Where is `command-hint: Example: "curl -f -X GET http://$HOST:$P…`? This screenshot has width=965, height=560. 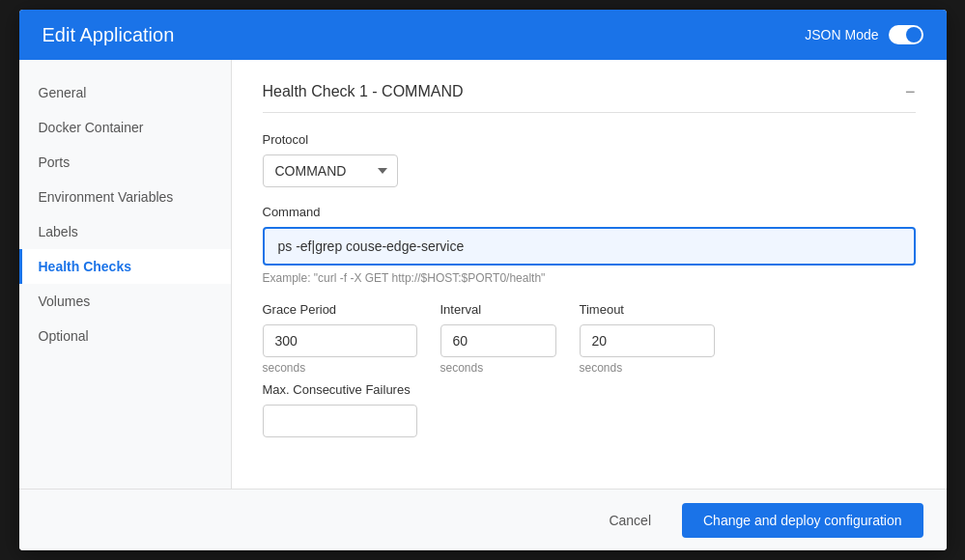
command-hint: Example: "curl -f -X GET http://$HOST:$P… is located at coordinates (589, 278).